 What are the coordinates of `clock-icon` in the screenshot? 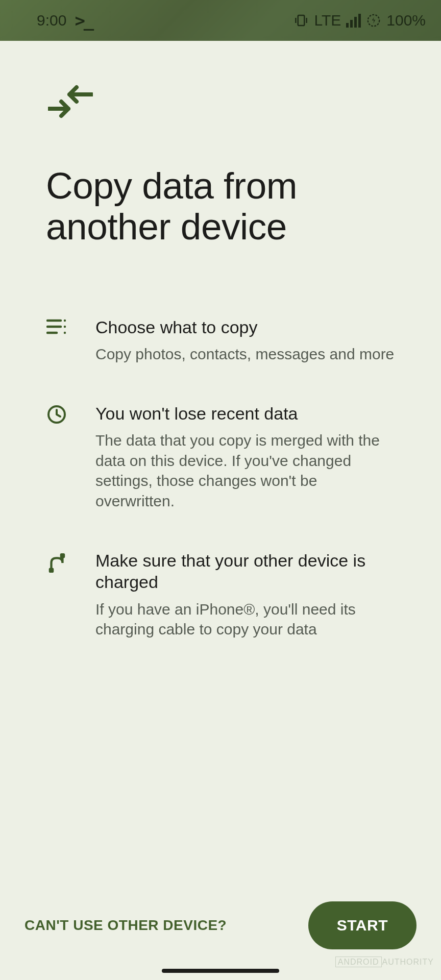 It's located at (57, 414).